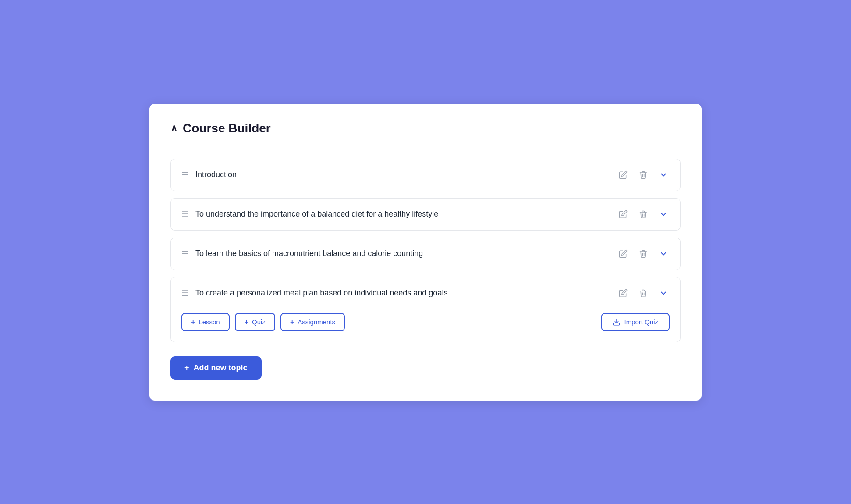 Image resolution: width=851 pixels, height=504 pixels. I want to click on topic-header: ☰ To understand the importance of a bala…, so click(426, 214).